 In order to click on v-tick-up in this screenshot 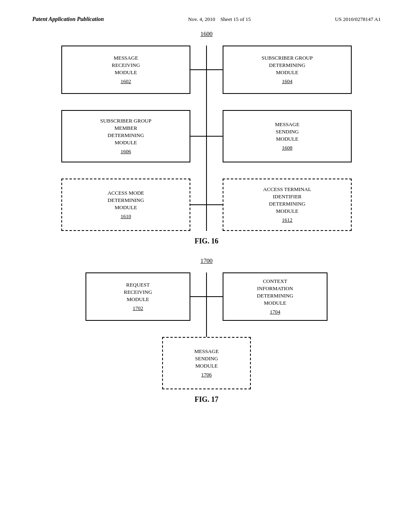, I will do `click(206, 66)`.